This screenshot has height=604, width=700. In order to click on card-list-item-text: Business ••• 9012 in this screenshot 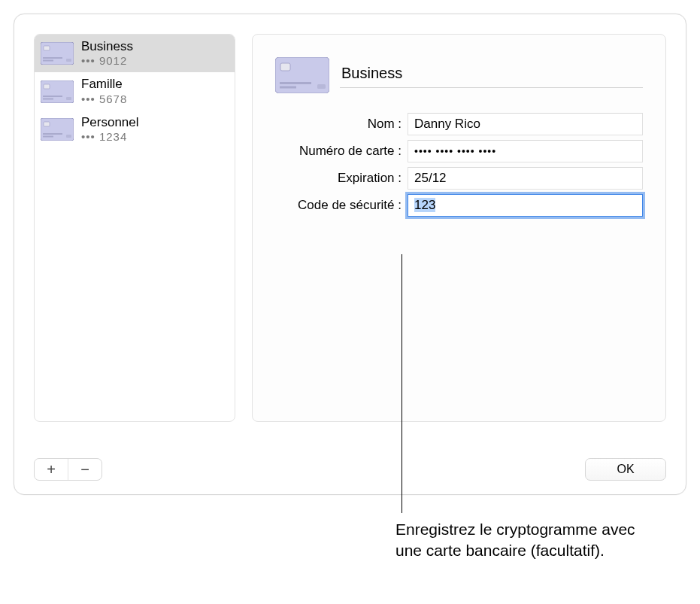, I will do `click(107, 53)`.